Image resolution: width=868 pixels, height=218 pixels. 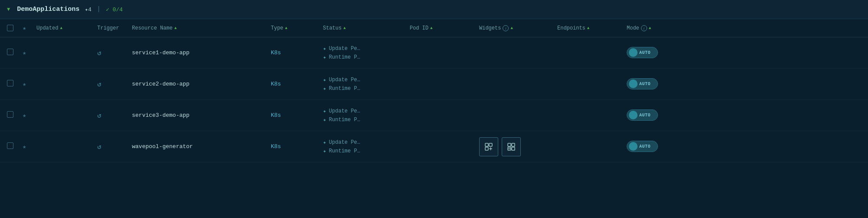 I want to click on row1-star-col: ★, so click(x=30, y=53).